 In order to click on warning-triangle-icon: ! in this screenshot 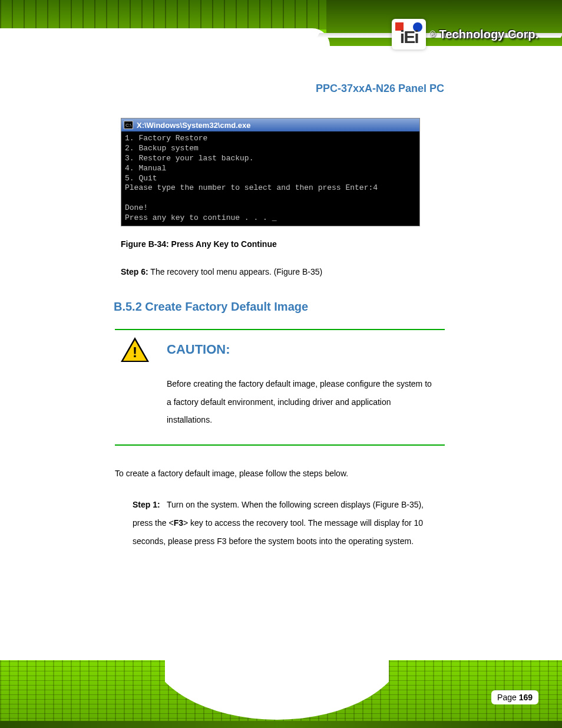, I will do `click(135, 350)`.